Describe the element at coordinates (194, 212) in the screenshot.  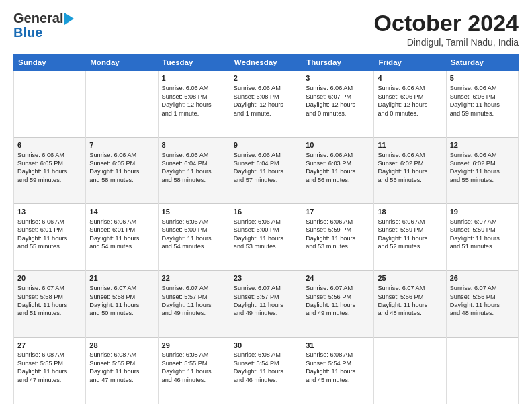
I see `day-number: 15` at that location.